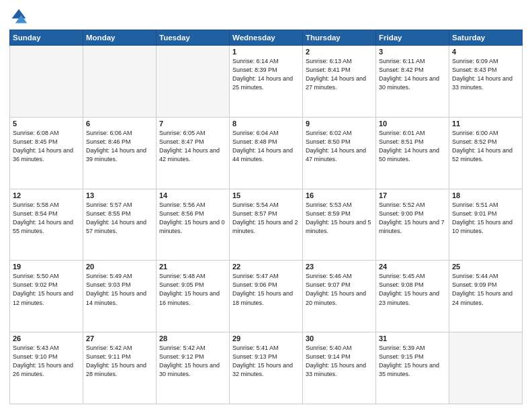 The height and width of the screenshot is (411, 532). What do you see at coordinates (266, 361) in the screenshot?
I see `day-info: Sunrise: 5:41 AMSunset: 9:13 PMDaylight:…` at bounding box center [266, 361].